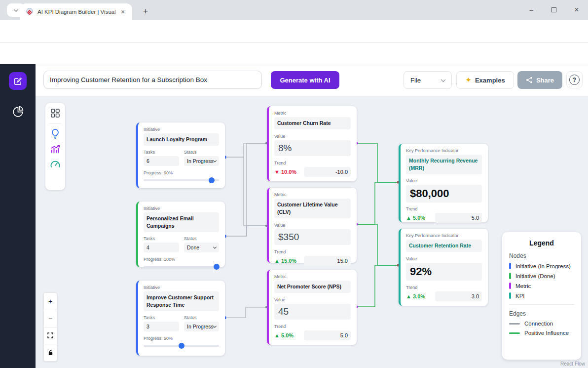 The image size is (588, 368). I want to click on initiative-title-field: Improve Customer Support Response Time, so click(182, 301).